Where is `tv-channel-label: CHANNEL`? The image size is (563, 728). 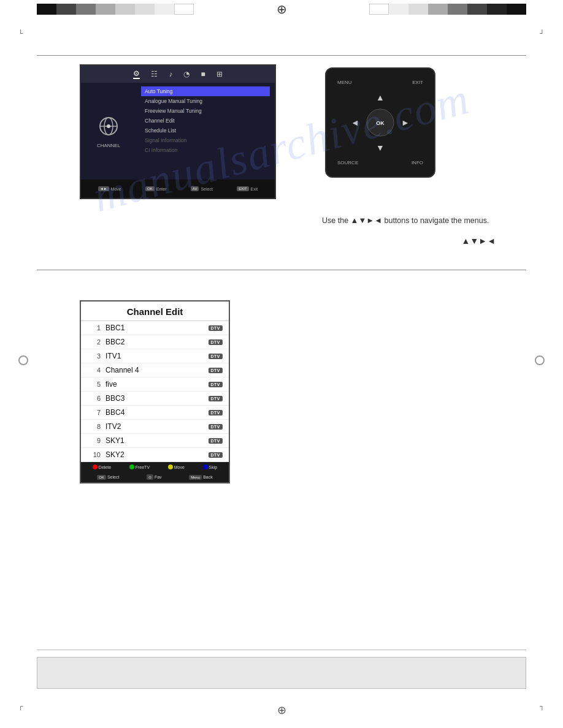 tv-channel-label: CHANNEL is located at coordinates (109, 146).